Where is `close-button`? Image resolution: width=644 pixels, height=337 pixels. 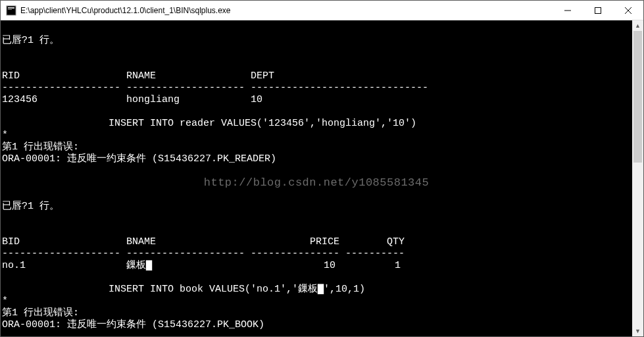
close-button is located at coordinates (628, 11).